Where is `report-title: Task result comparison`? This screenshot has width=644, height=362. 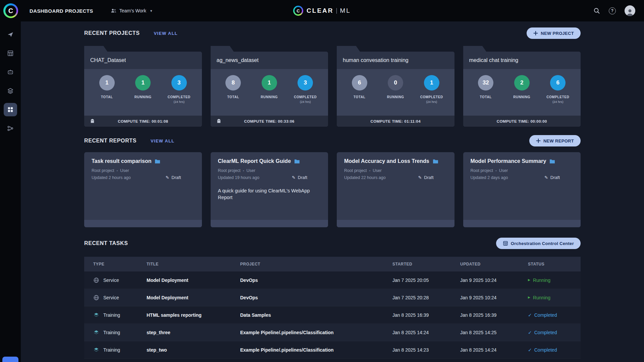
report-title: Task result comparison is located at coordinates (121, 161).